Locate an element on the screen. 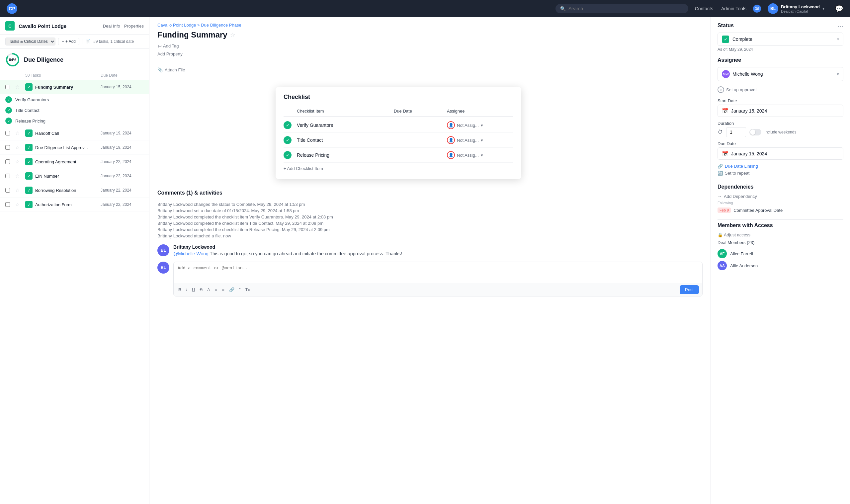 The image size is (850, 504). members-with-access-title: Members with Access is located at coordinates (780, 226).